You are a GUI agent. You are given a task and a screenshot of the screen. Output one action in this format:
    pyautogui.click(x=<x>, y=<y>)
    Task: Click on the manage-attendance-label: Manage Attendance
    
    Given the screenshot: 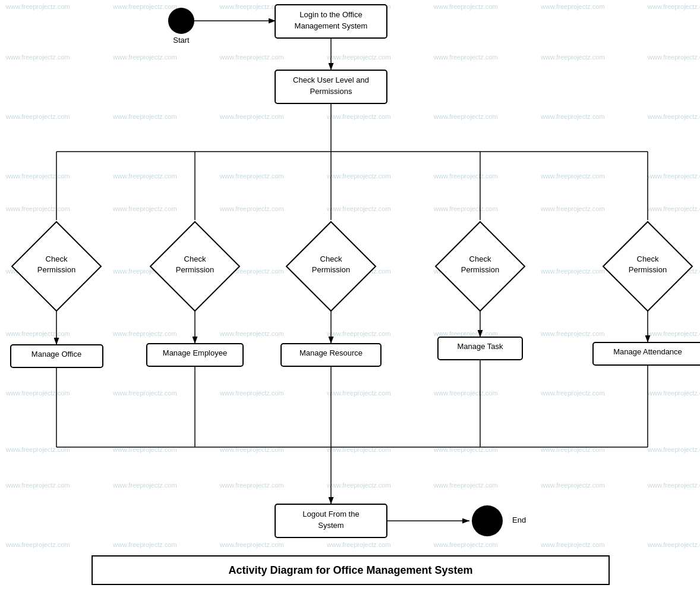 What is the action you would take?
    pyautogui.click(x=648, y=352)
    